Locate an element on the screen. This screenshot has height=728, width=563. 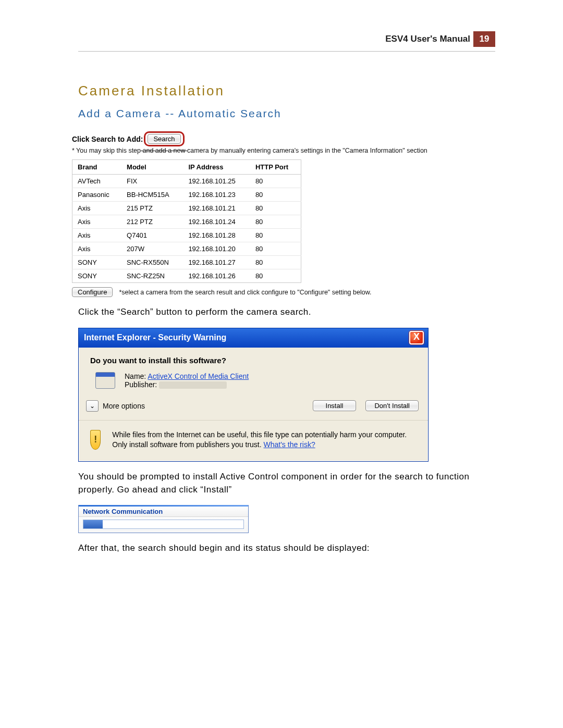
more-options-link: More options is located at coordinates (124, 406).